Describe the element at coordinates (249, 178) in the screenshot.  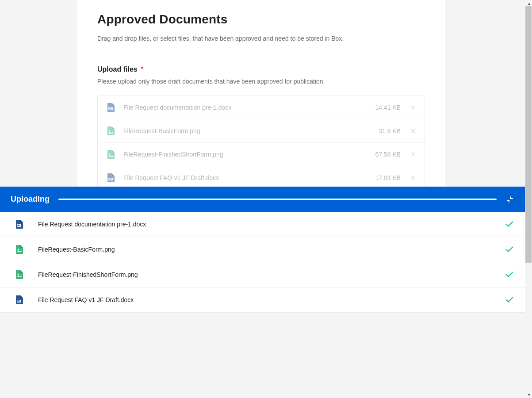
I see `queued-file-name: File Request FAQ v1 JF Draft.docx` at that location.